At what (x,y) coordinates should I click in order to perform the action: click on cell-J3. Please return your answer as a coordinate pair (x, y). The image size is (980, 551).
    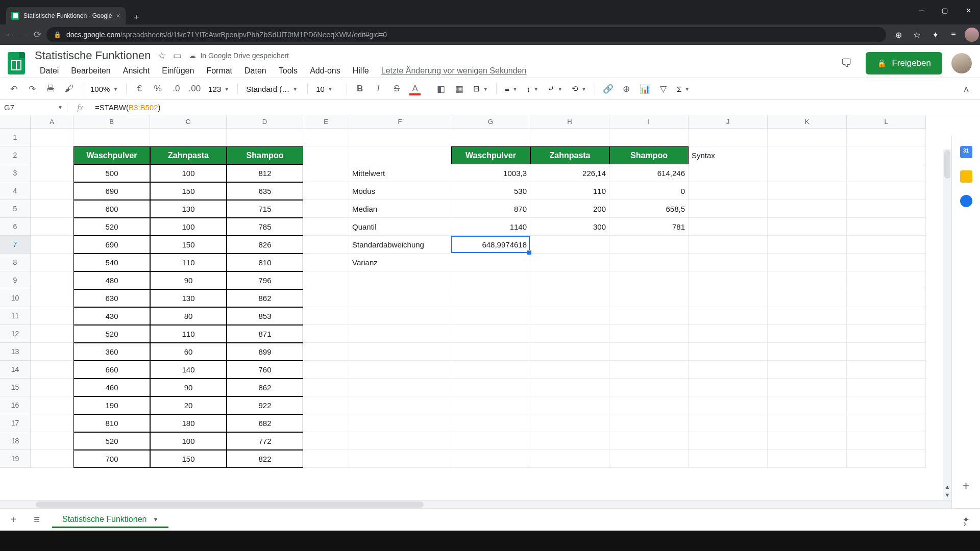
    Looking at the image, I should click on (728, 173).